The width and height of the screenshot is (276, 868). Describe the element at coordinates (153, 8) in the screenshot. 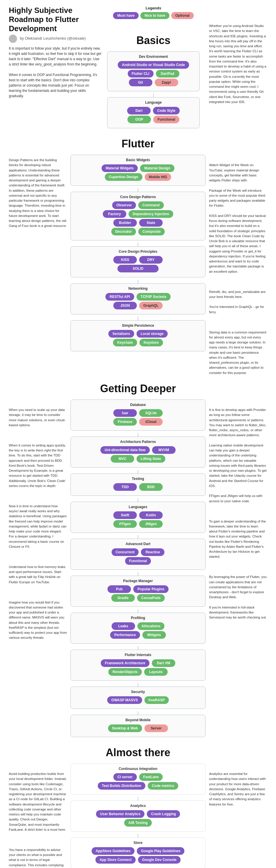

I see `legend-title: Legends` at that location.